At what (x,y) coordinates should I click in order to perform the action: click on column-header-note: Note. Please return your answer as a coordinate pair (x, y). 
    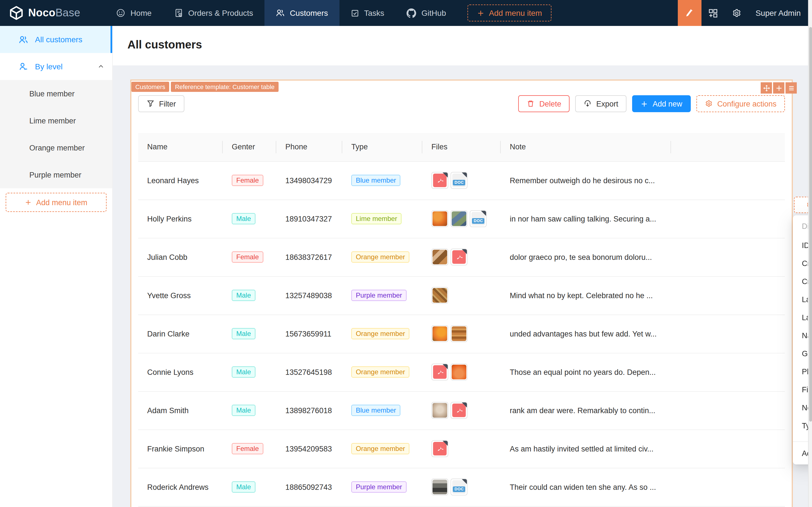
    Looking at the image, I should click on (586, 147).